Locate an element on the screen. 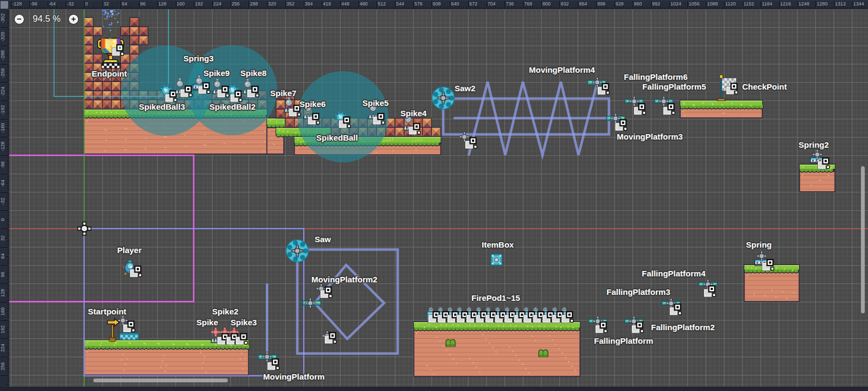 This screenshot has width=868, height=391. trophy-sprite is located at coordinates (111, 51).